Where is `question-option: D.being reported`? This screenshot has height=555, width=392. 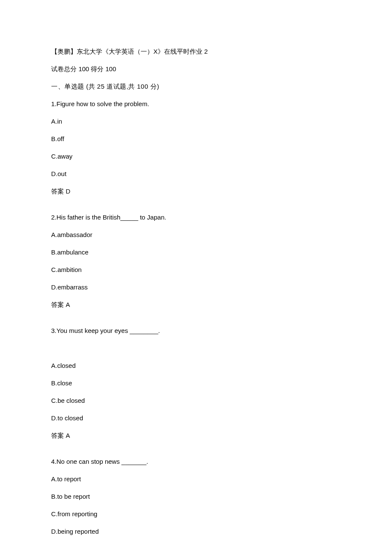 question-option: D.being reported is located at coordinates (196, 531).